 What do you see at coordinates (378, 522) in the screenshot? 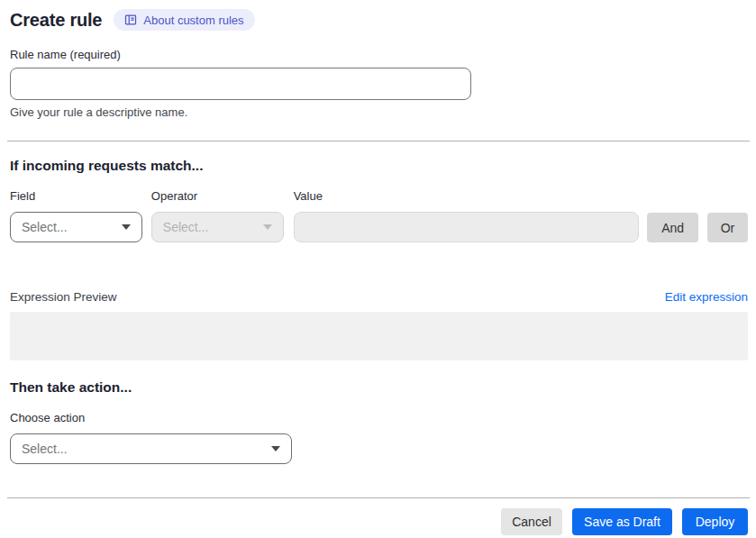
I see `footer-actions: Cancel Save as Draft Deploy` at bounding box center [378, 522].